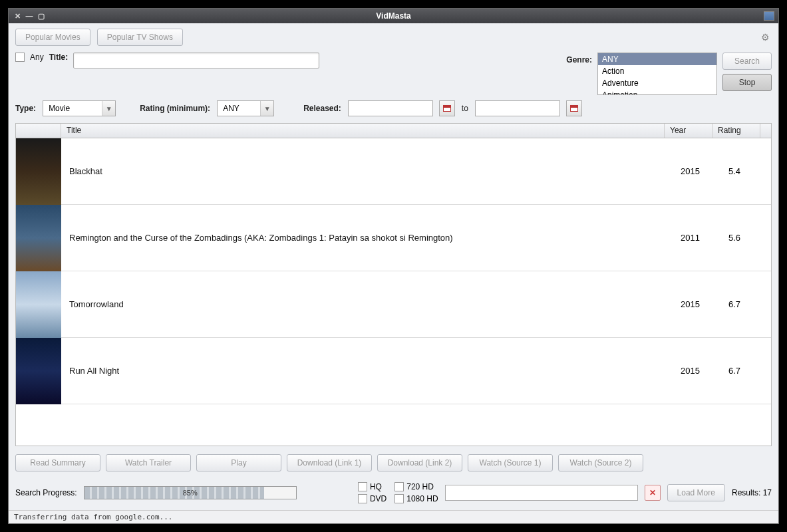 This screenshot has height=532, width=787. Describe the element at coordinates (93, 517) in the screenshot. I see `status-text: Transferring data from google.com...` at that location.